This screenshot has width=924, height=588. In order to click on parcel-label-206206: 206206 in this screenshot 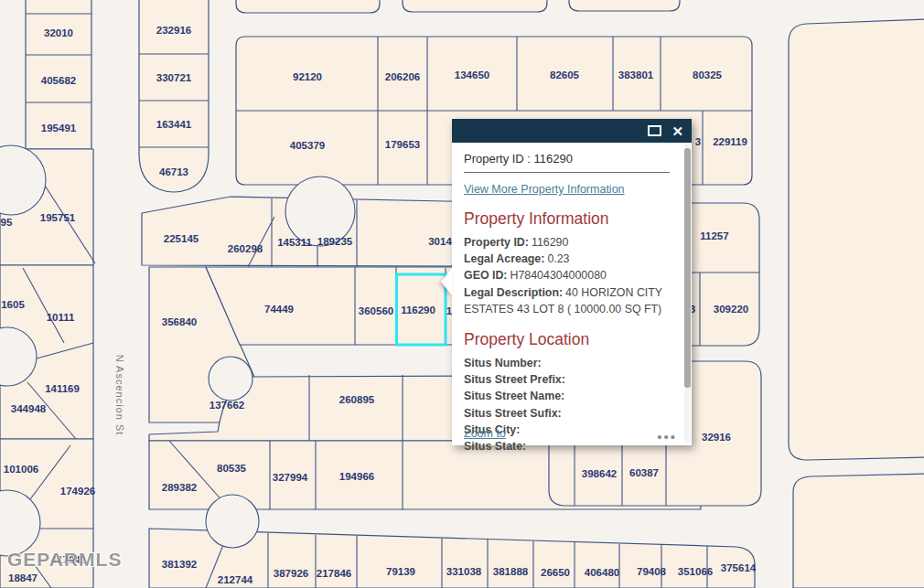, I will do `click(403, 77)`.